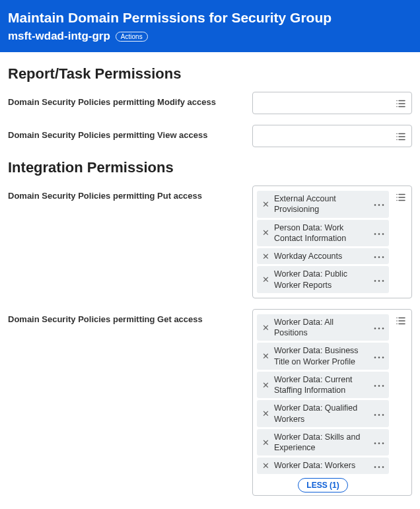 Image resolution: width=420 pixels, height=509 pixels. What do you see at coordinates (323, 280) in the screenshot?
I see `chip: ✕Worker Data: Public Worker Reports` at bounding box center [323, 280].